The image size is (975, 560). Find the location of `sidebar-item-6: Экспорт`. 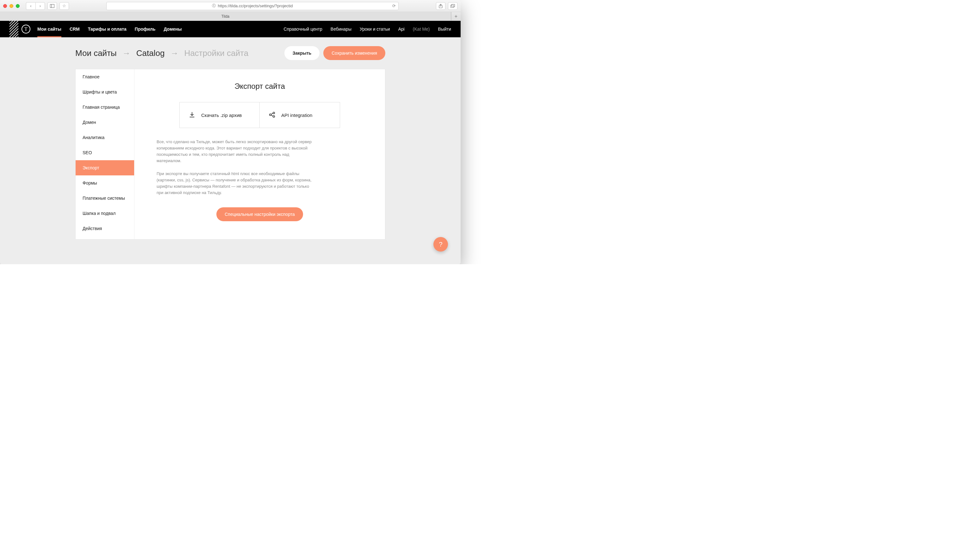

sidebar-item-6: Экспорт is located at coordinates (105, 168).